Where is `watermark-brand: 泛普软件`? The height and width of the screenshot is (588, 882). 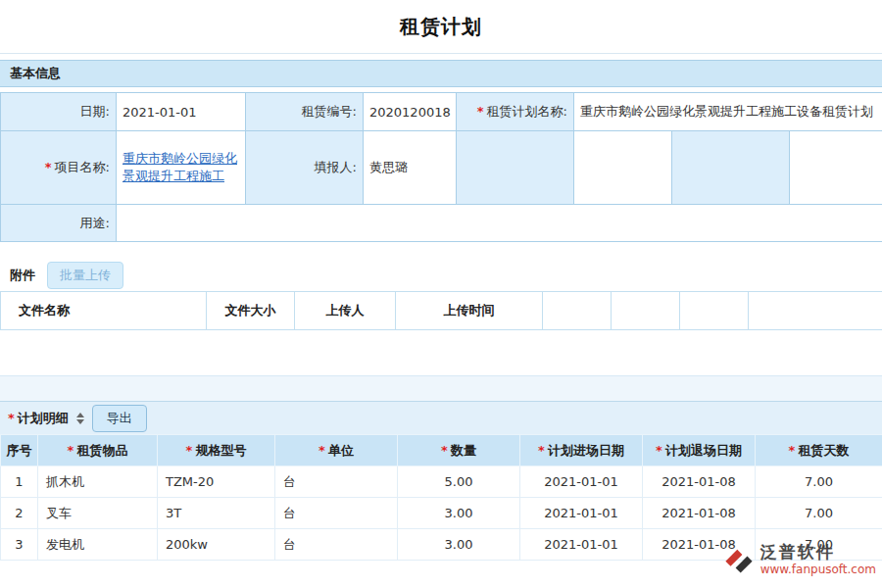 watermark-brand: 泛普软件 is located at coordinates (818, 552).